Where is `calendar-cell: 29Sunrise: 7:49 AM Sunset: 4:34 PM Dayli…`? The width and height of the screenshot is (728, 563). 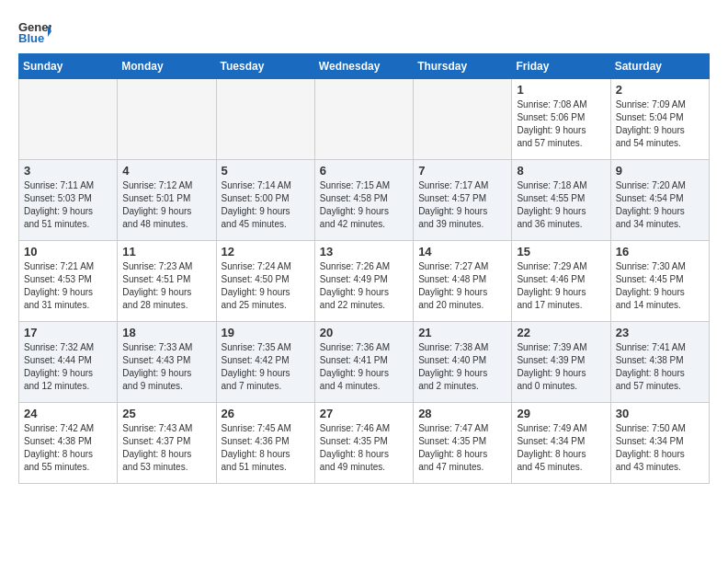
calendar-cell: 29Sunrise: 7:49 AM Sunset: 4:34 PM Dayli… is located at coordinates (561, 443).